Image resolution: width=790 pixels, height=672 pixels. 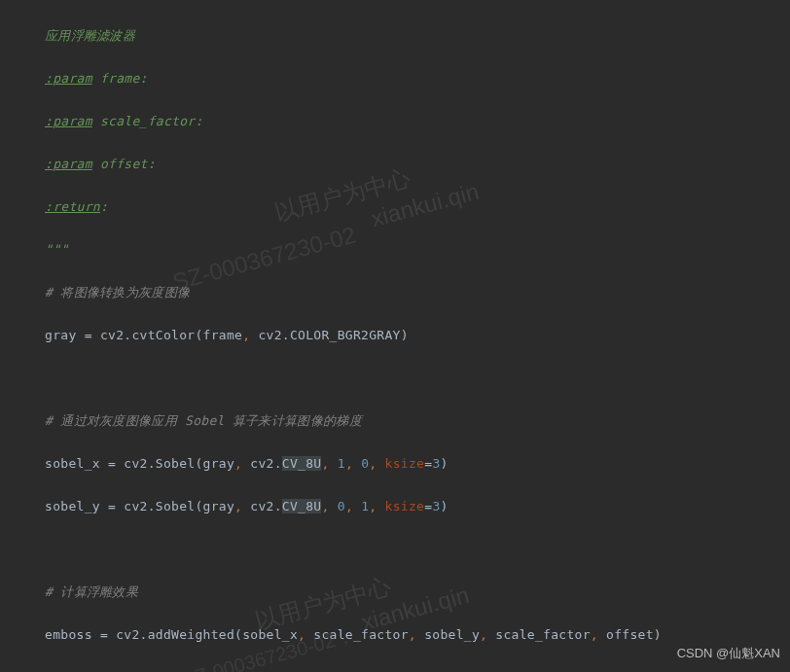 What do you see at coordinates (117, 292) in the screenshot?
I see `comment: # 将图像转换为灰度图像` at bounding box center [117, 292].